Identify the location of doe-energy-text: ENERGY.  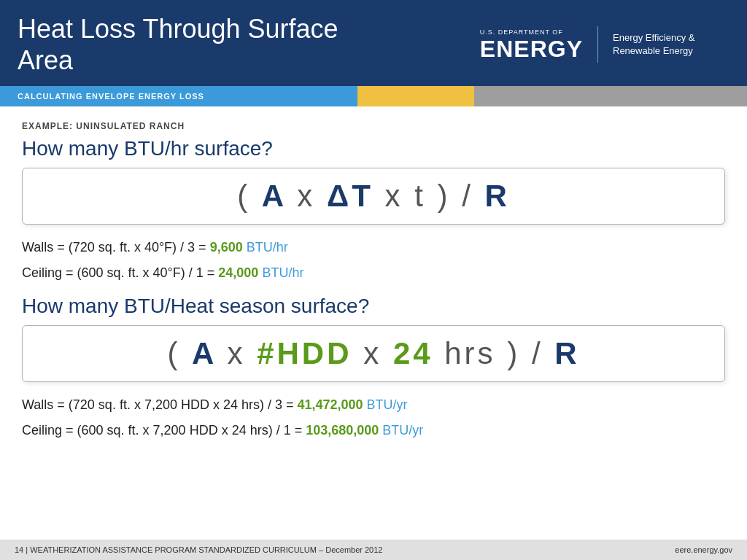
(531, 49).